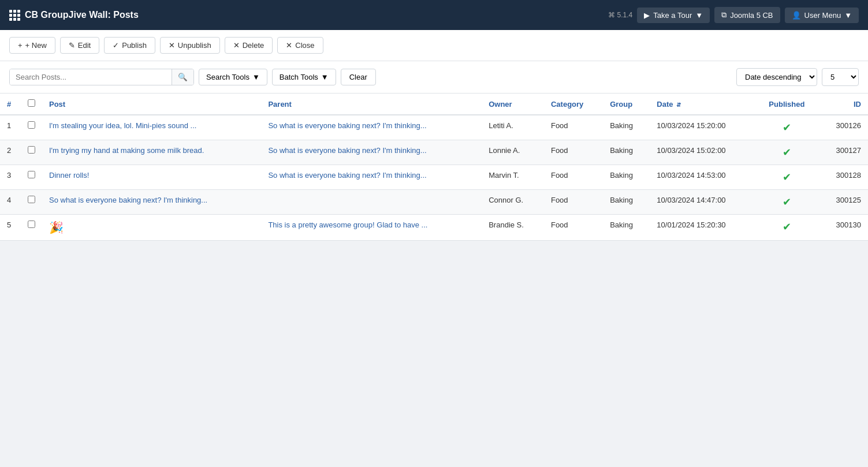 This screenshot has width=868, height=467. Describe the element at coordinates (843, 202) in the screenshot. I see `row-id: 300125` at that location.